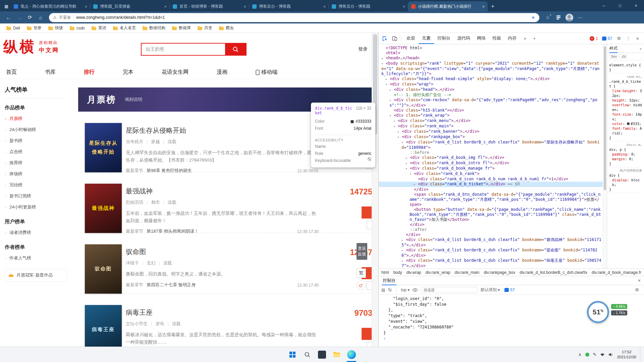 The height and width of the screenshot is (362, 644). What do you see at coordinates (491, 230) in the screenshot?
I see `dom-tree-line: ::after` at bounding box center [491, 230].